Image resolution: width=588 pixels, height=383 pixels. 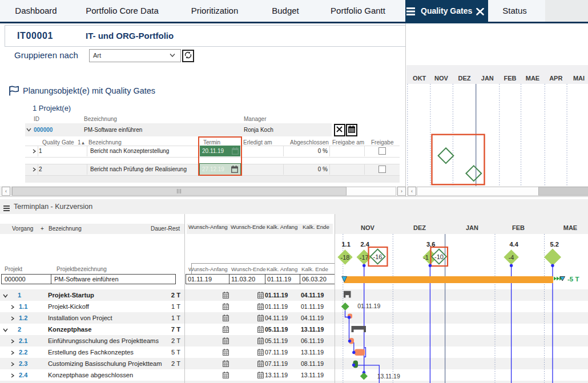 I want to click on svg-text: DEZ, so click(x=465, y=78).